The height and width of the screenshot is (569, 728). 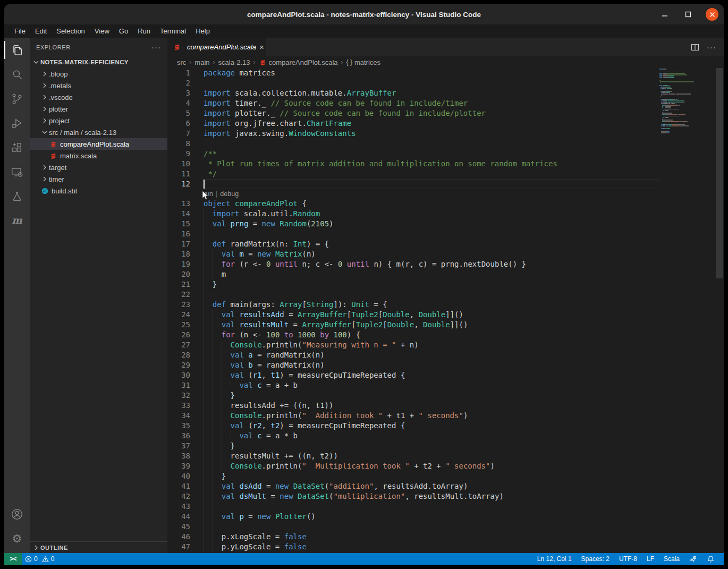 I want to click on code-line-10: 10 * Plot run times of matrix addition a…, so click(x=413, y=164).